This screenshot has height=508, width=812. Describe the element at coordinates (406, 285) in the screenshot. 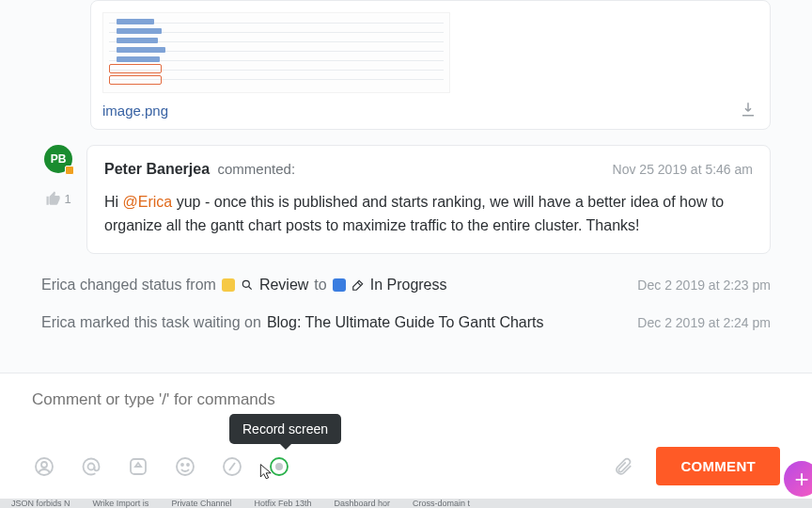

I see `activity-status-change: Erica changed status from Review to In P…` at that location.